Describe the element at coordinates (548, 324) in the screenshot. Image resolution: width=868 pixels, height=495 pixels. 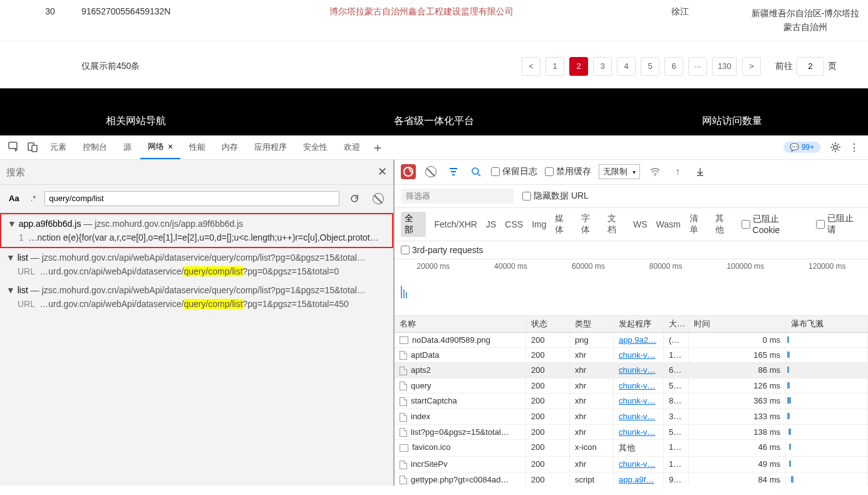
I see `col-status: 状态` at that location.